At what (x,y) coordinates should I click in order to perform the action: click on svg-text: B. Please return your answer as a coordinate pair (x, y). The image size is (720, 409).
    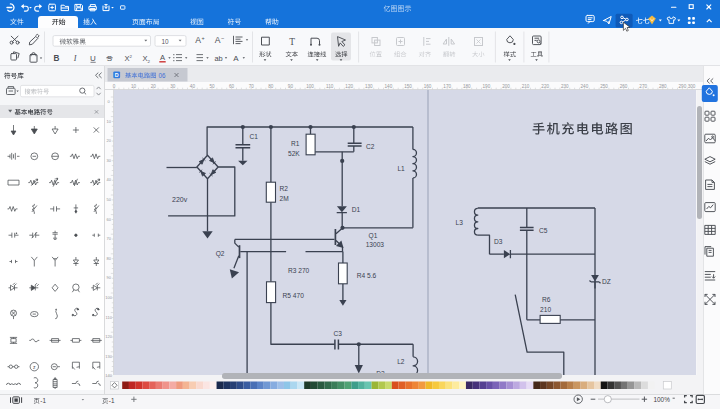
    Looking at the image, I should click on (57, 58).